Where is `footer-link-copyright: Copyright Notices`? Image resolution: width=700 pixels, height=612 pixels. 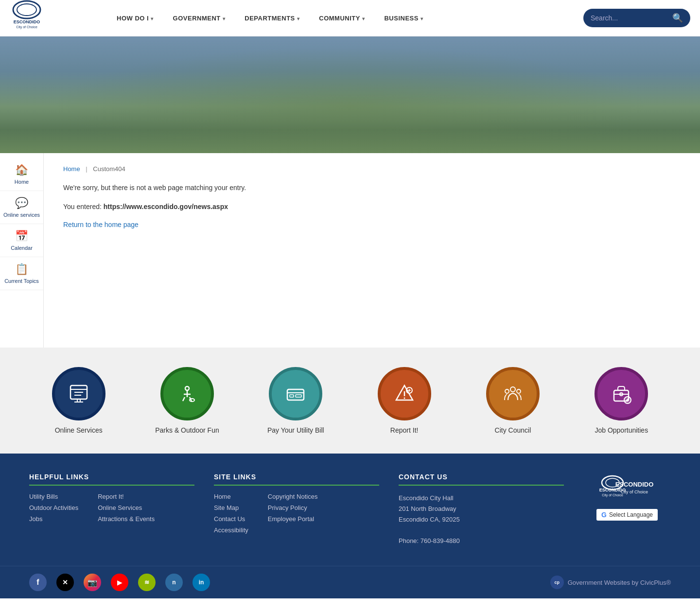 footer-link-copyright: Copyright Notices is located at coordinates (293, 497).